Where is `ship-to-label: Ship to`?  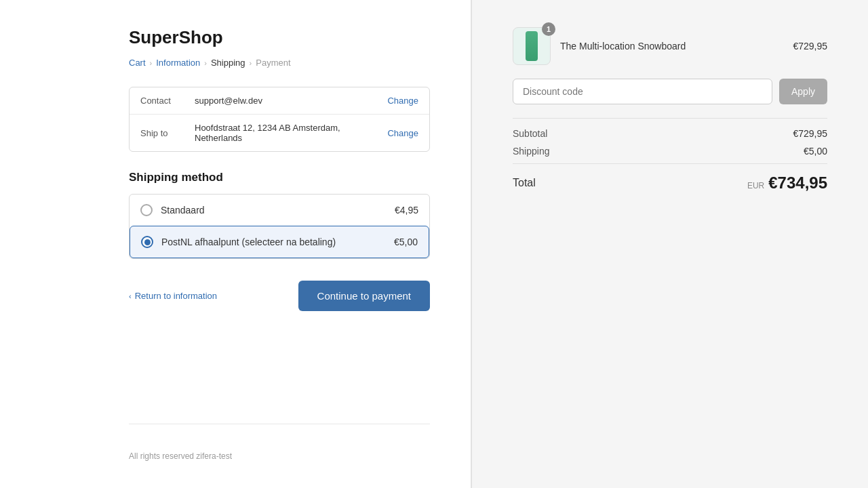
ship-to-label: Ship to is located at coordinates (167, 133).